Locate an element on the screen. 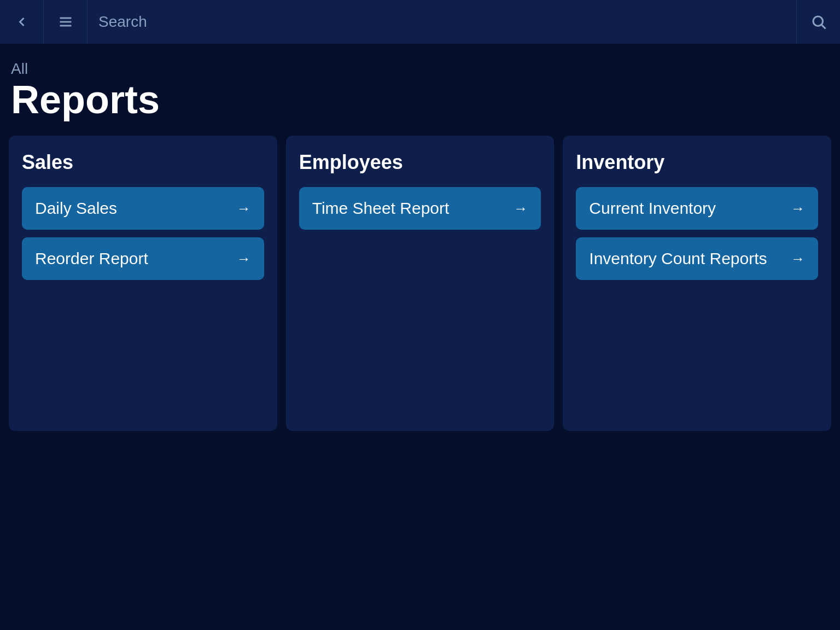  report-item-label-current-inventory: Current Inventory is located at coordinates (652, 208).